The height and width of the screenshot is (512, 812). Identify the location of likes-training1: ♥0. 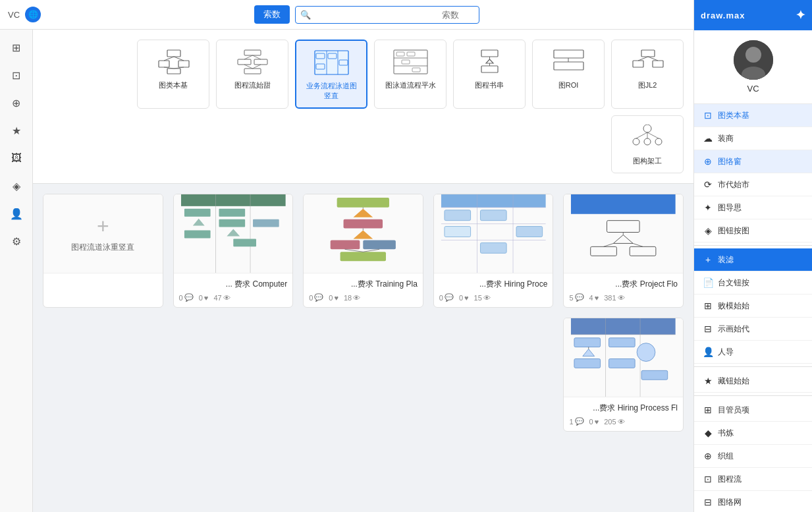
(333, 298).